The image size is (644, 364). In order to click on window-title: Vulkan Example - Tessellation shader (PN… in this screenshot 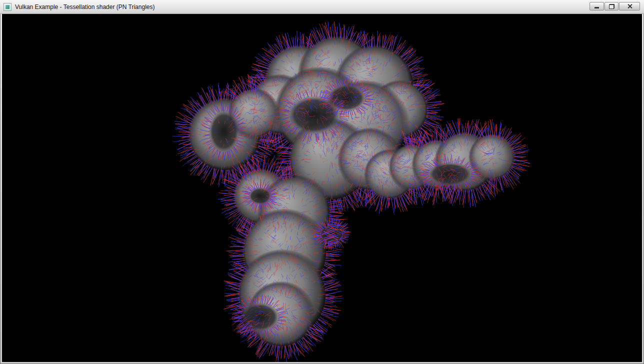, I will do `click(85, 7)`.